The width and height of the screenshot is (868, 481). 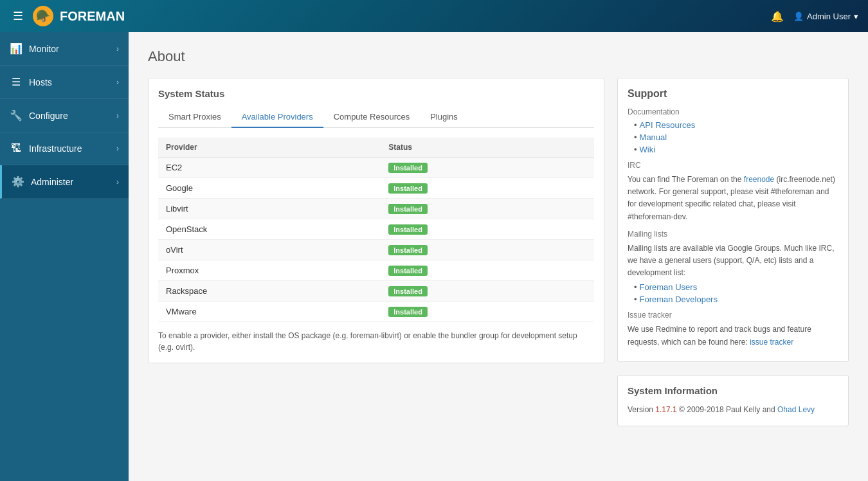 What do you see at coordinates (376, 168) in the screenshot?
I see `table-row: EC2Installed` at bounding box center [376, 168].